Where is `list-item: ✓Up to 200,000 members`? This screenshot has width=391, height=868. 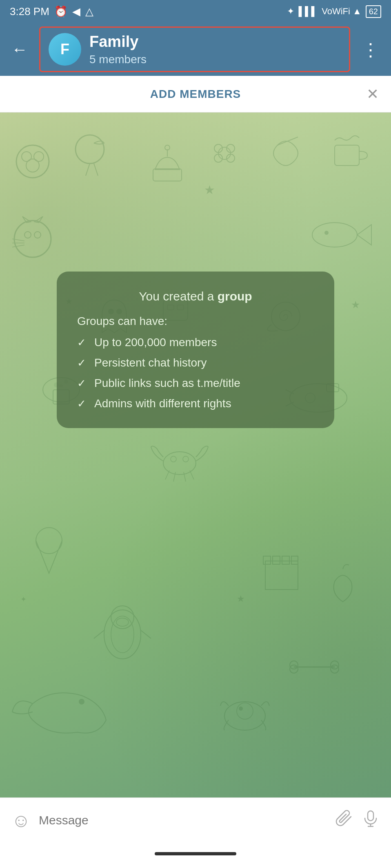 list-item: ✓Up to 200,000 members is located at coordinates (196, 342).